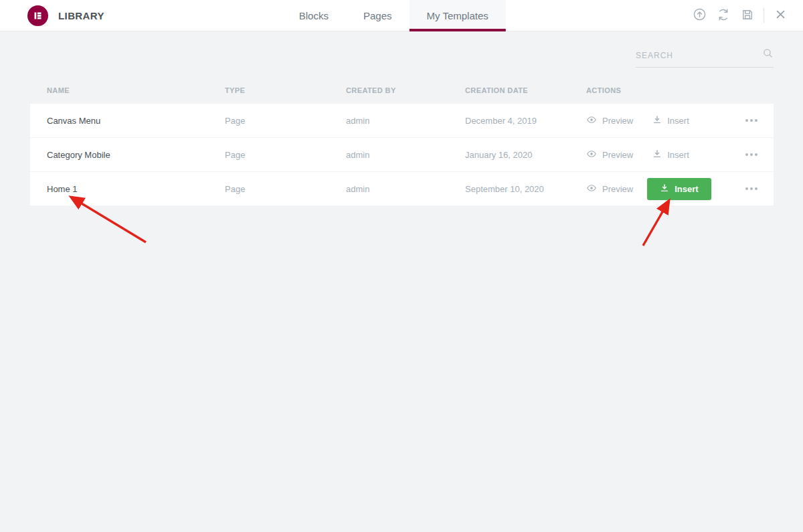  Describe the element at coordinates (402, 120) in the screenshot. I see `table-row: Canvas Menu Page admin December 4, 2019 …` at that location.